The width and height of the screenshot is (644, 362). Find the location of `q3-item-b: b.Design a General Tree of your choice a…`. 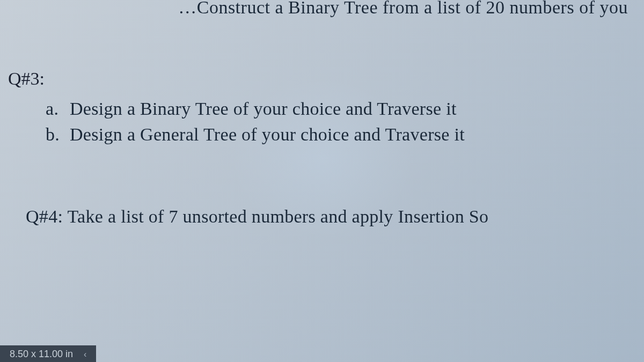

q3-item-b: b.Design a General Tree of your choice a… is located at coordinates (337, 135).